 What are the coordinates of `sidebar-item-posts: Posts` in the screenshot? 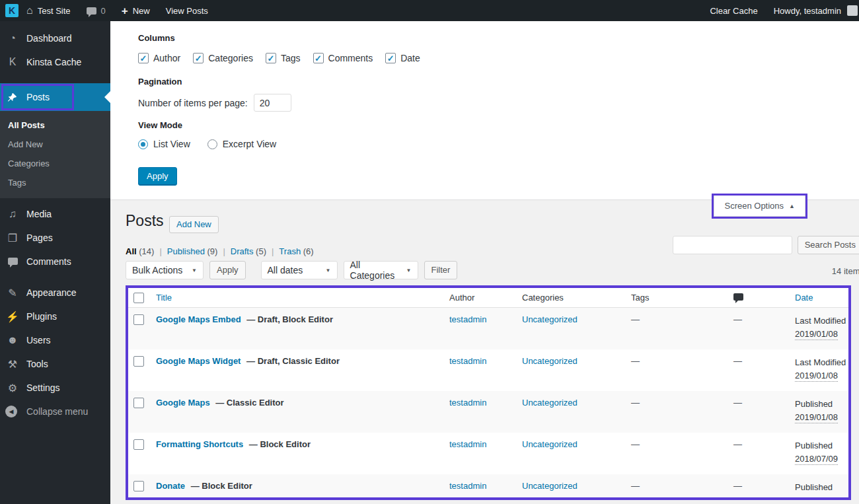 It's located at (56, 97).